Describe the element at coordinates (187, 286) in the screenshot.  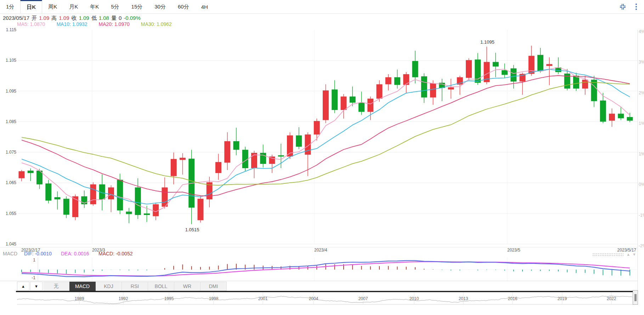
I see `indicator-tab-WR: WR` at that location.